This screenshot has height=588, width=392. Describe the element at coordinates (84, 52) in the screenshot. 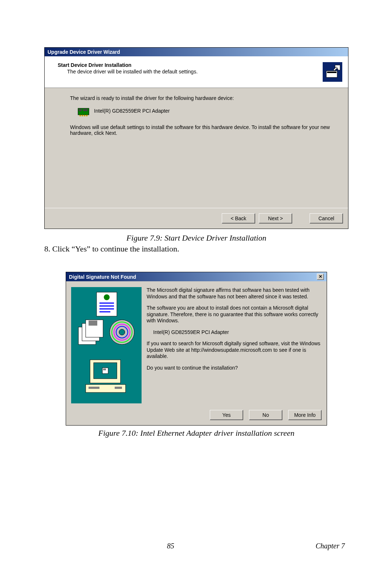

I see `dialog-title: Upgrade Device Driver Wizard` at that location.